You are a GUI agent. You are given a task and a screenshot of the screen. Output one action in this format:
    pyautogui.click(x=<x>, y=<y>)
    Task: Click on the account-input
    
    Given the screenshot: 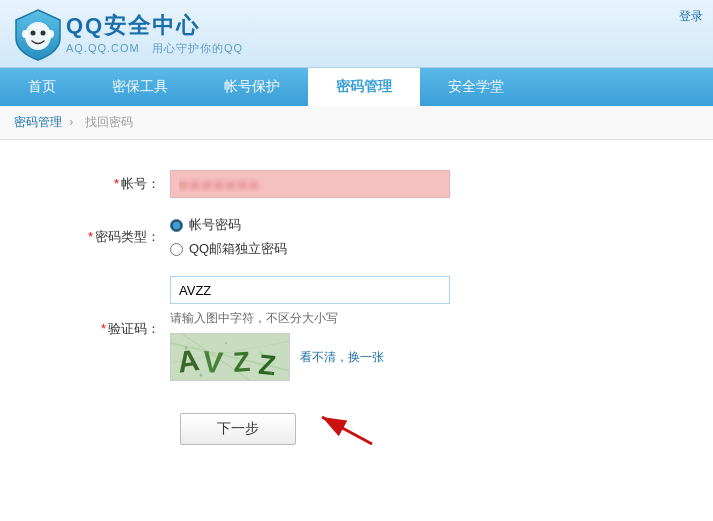 What is the action you would take?
    pyautogui.click(x=310, y=184)
    